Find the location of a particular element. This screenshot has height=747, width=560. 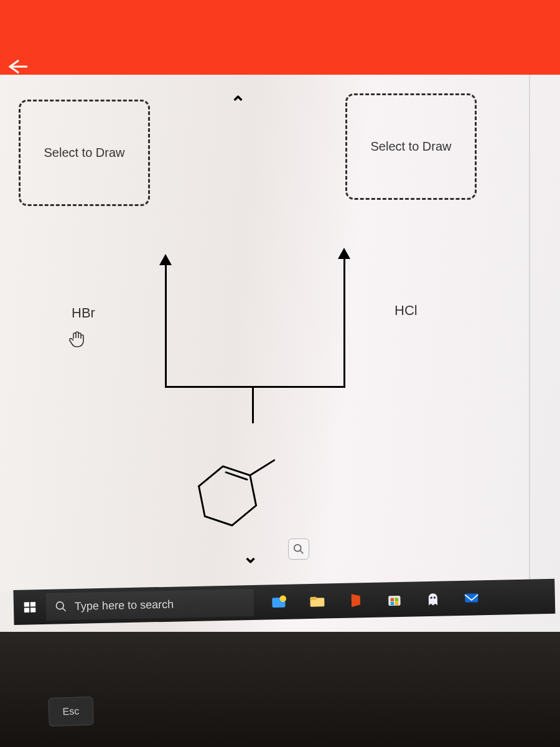

taskbar-app-ghost-icon is located at coordinates (433, 599).